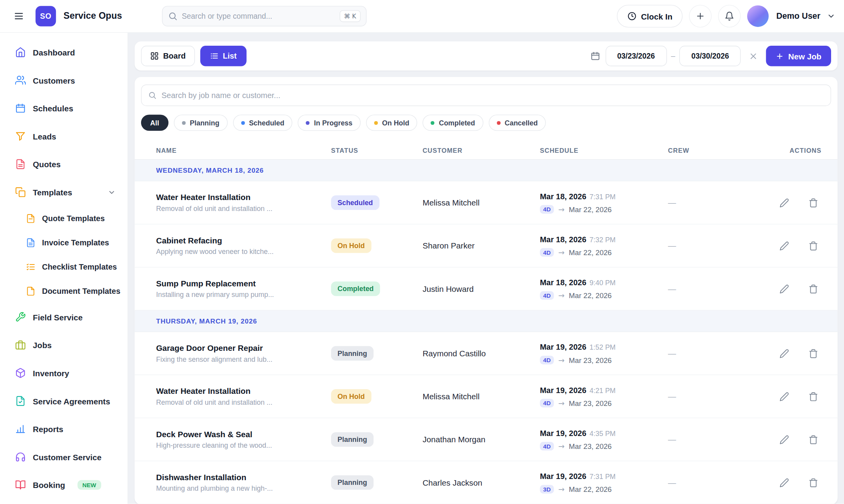 The height and width of the screenshot is (504, 844). Describe the element at coordinates (636, 56) in the screenshot. I see `date-from-input` at that location.